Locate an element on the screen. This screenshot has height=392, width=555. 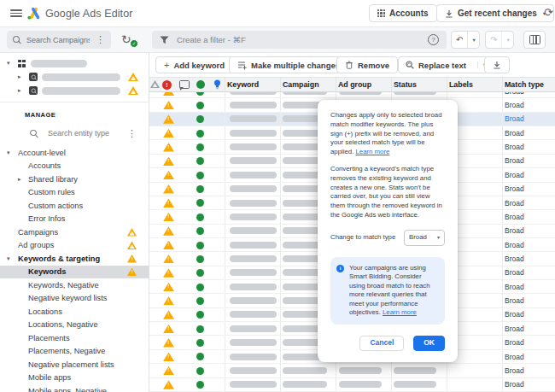
undo-icon: ↶ is located at coordinates (459, 39).